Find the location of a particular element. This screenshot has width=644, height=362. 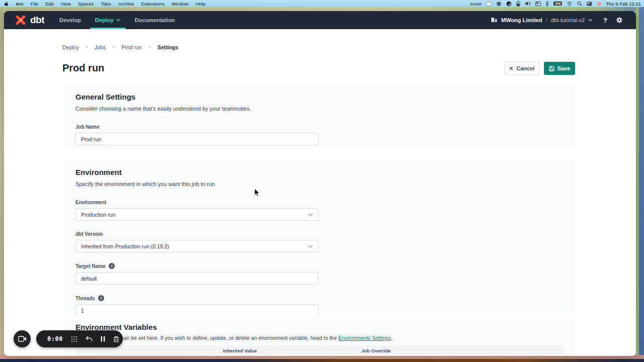

dbt-version-select-value: Inherited from Production run (0.19.2) is located at coordinates (125, 246).